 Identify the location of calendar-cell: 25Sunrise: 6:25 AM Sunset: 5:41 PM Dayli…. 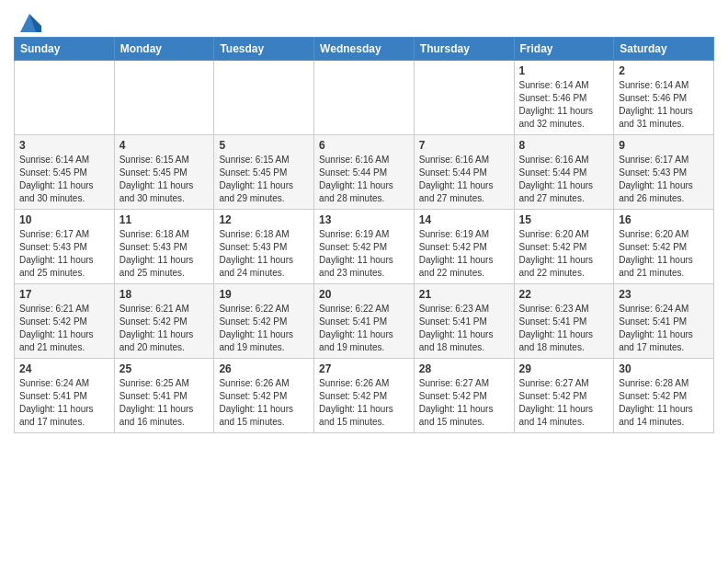
(164, 396).